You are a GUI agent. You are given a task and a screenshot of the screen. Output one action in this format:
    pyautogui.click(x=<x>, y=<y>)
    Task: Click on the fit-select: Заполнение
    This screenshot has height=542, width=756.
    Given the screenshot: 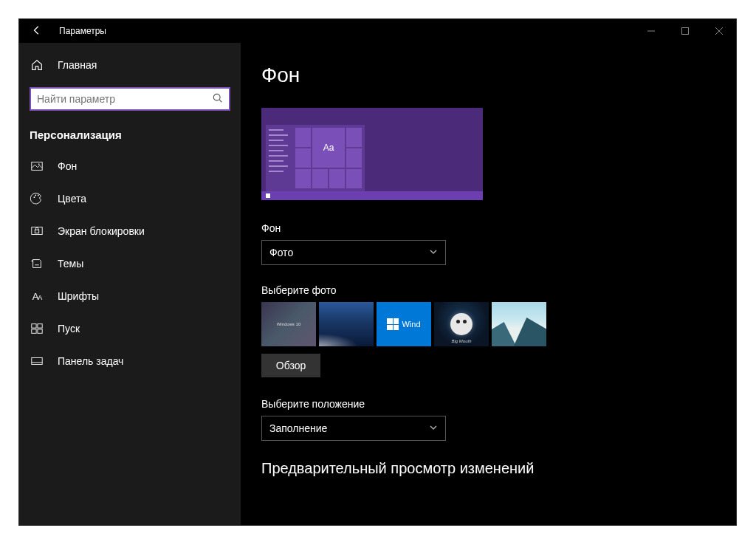 What is the action you would take?
    pyautogui.click(x=354, y=428)
    